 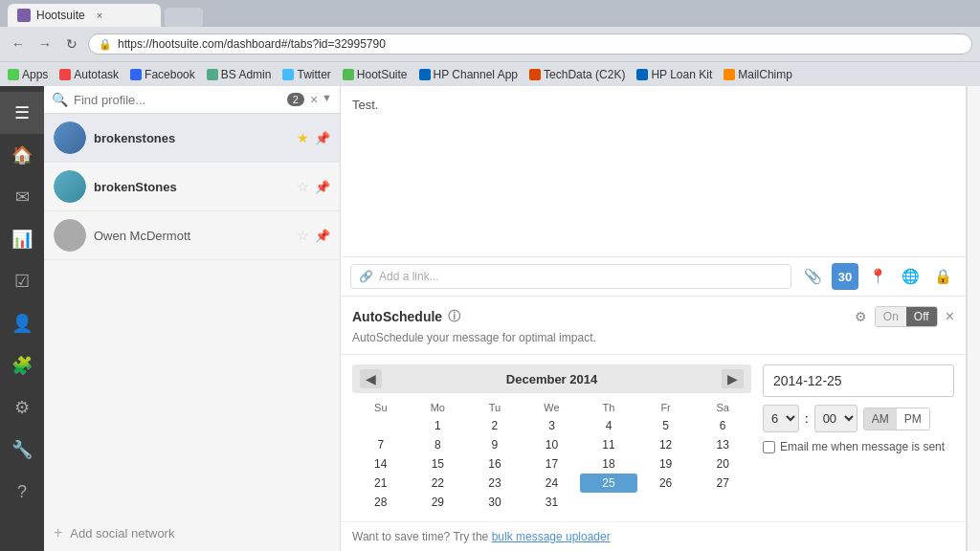 I want to click on email-checkbox-label: Email me when message is sent, so click(x=858, y=447).